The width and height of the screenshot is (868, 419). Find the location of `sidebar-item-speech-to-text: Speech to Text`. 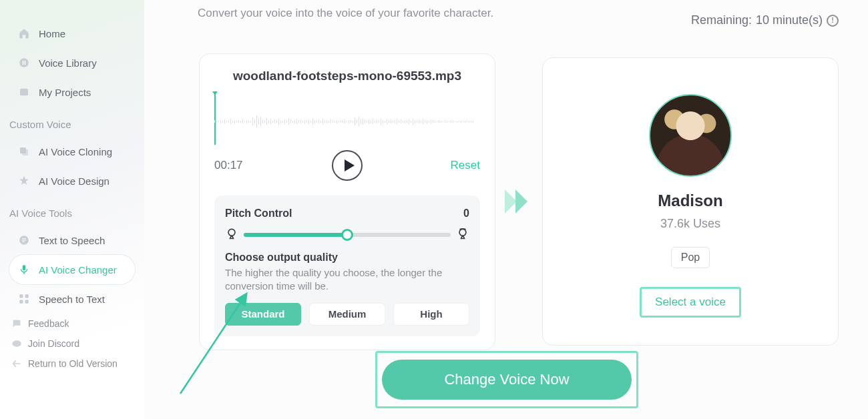

sidebar-item-speech-to-text: Speech to Text is located at coordinates (72, 299).